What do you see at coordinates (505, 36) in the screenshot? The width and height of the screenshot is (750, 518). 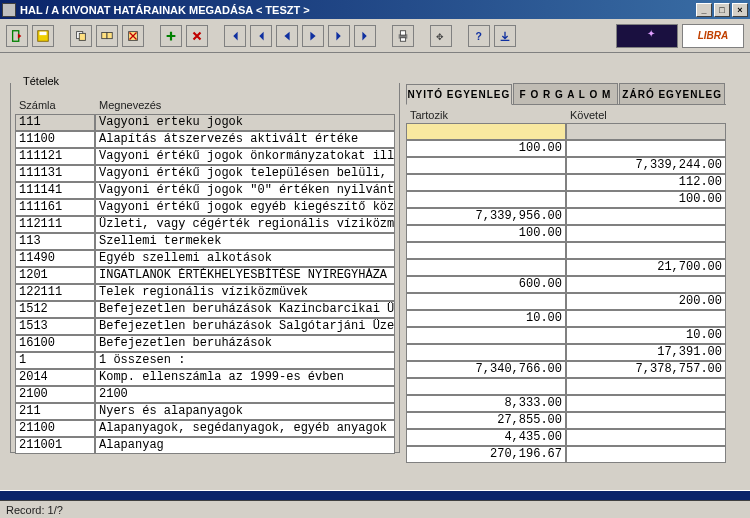 I see `export-icon` at bounding box center [505, 36].